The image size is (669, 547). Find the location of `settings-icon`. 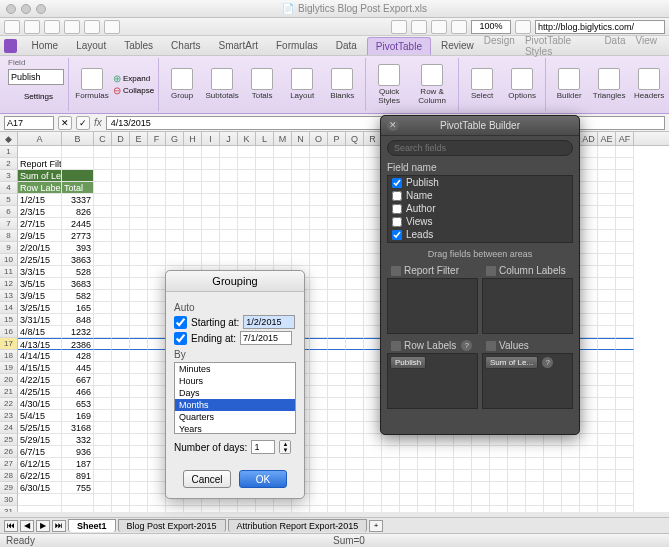

settings-icon is located at coordinates (15, 96).